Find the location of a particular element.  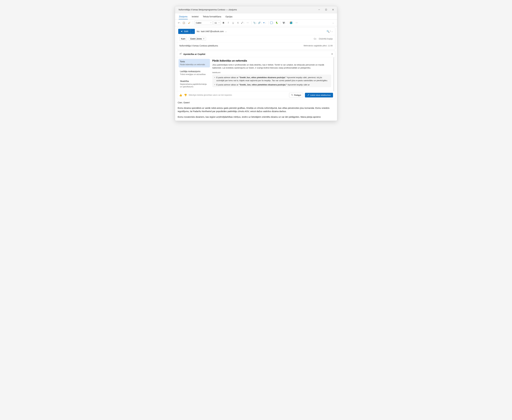

from-dropdown: ⌄ is located at coordinates (226, 31).